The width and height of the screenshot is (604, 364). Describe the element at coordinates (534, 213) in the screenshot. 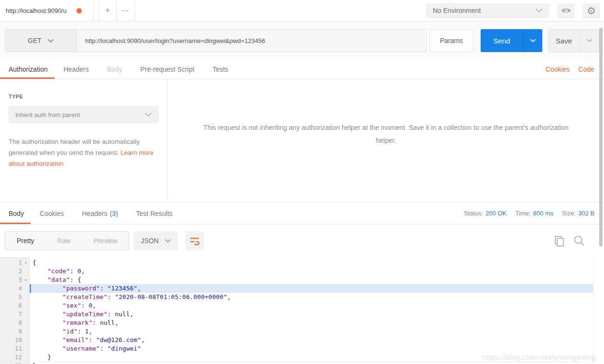

I see `response-meta: Status: 200 OK Time: 800 ms Size: 302 B` at that location.